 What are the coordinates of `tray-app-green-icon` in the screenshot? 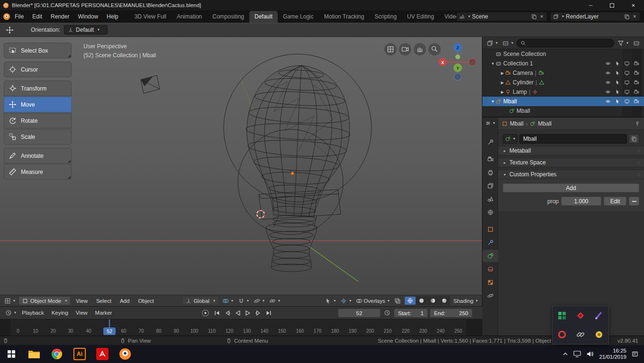 It's located at (562, 316).